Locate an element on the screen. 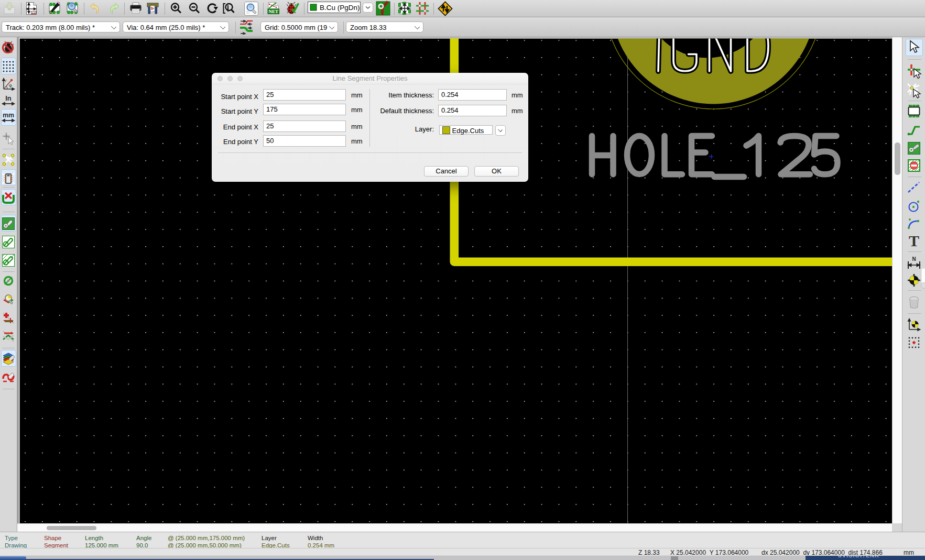  svg-text: N is located at coordinates (914, 259).